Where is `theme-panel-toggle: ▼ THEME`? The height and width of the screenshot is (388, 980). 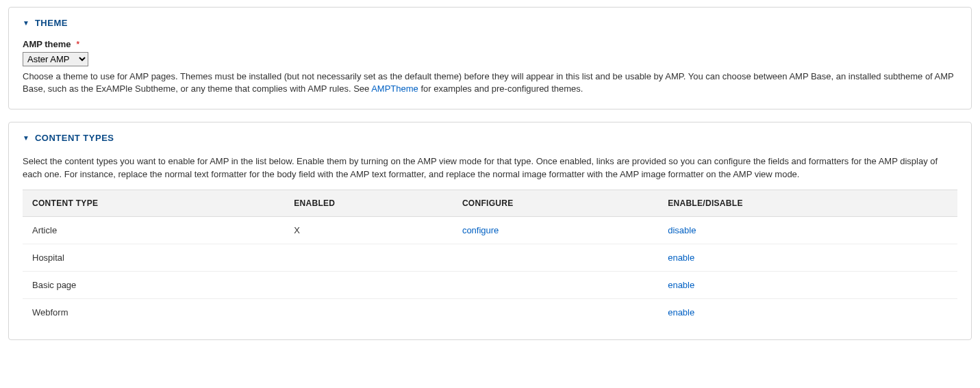
theme-panel-toggle: ▼ THEME is located at coordinates (45, 23).